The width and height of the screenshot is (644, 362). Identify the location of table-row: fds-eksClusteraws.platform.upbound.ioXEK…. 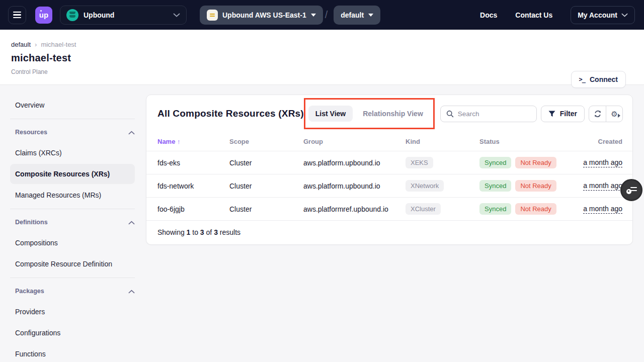
(389, 163).